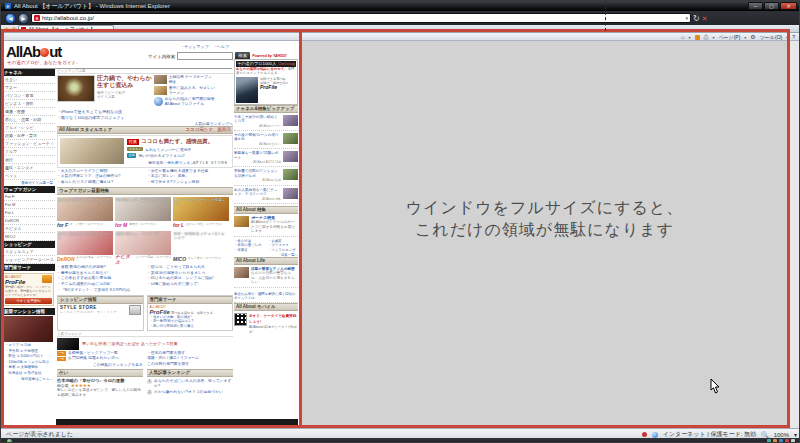 This screenshot has height=443, width=800. I want to click on magazine-tile: みんなと話せる パーティレシピ for Fオンナ磨き ウェブマガジン, so click(85, 213).